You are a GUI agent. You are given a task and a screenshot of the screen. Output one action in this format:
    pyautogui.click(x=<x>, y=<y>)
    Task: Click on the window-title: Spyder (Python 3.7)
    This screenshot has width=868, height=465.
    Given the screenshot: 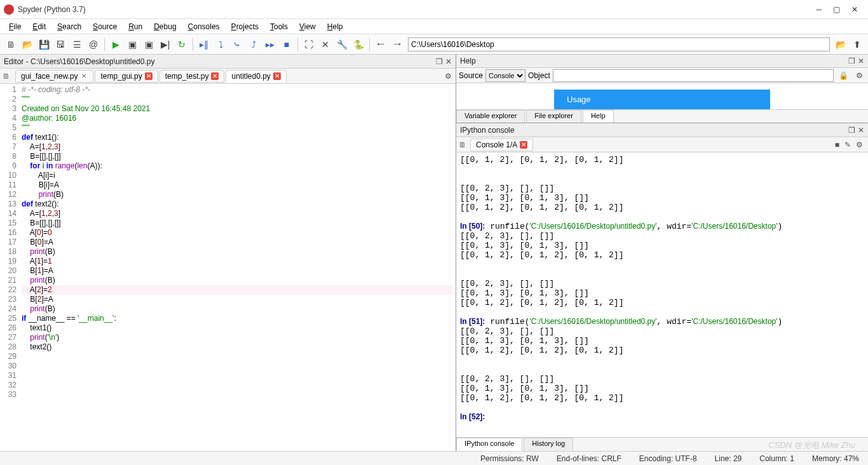 What is the action you would take?
    pyautogui.click(x=417, y=10)
    